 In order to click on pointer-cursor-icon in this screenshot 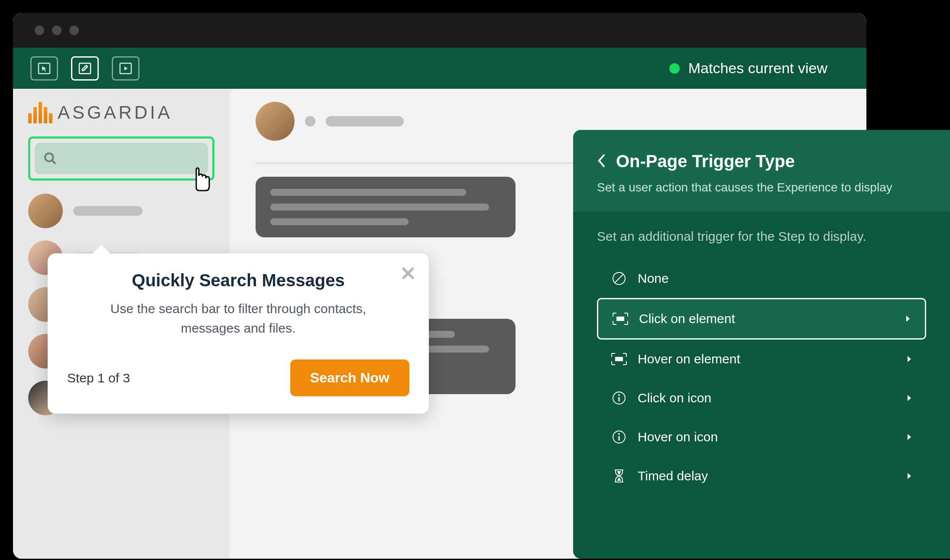, I will do `click(201, 180)`.